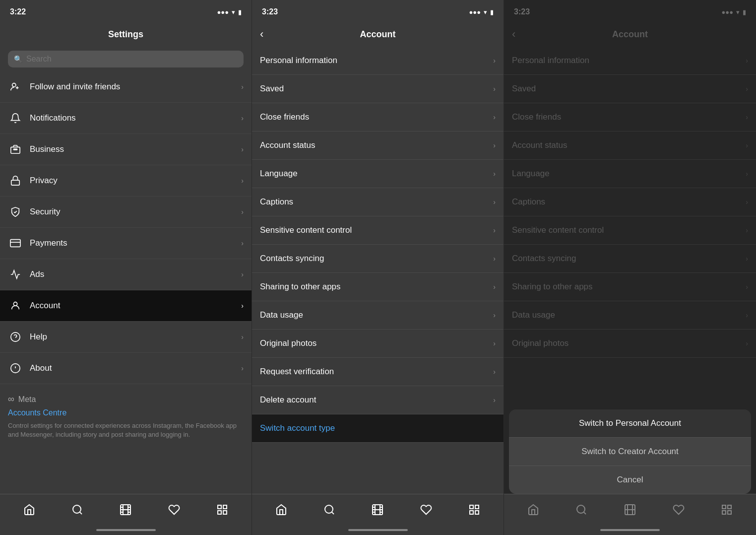 The image size is (756, 535). What do you see at coordinates (747, 61) in the screenshot?
I see `dim-personal-info-chevron: ›` at bounding box center [747, 61].